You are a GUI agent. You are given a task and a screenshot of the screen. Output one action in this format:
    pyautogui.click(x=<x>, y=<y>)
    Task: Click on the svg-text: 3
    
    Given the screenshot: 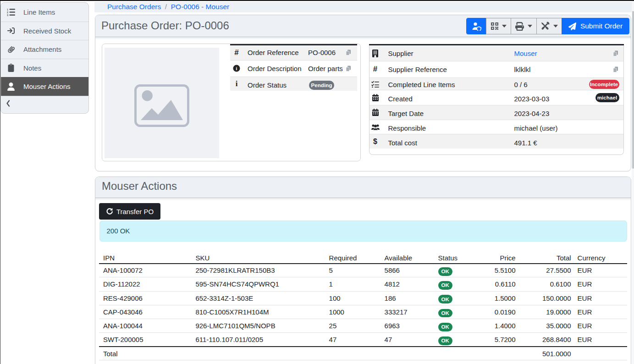 What is the action you would take?
    pyautogui.click(x=7, y=15)
    